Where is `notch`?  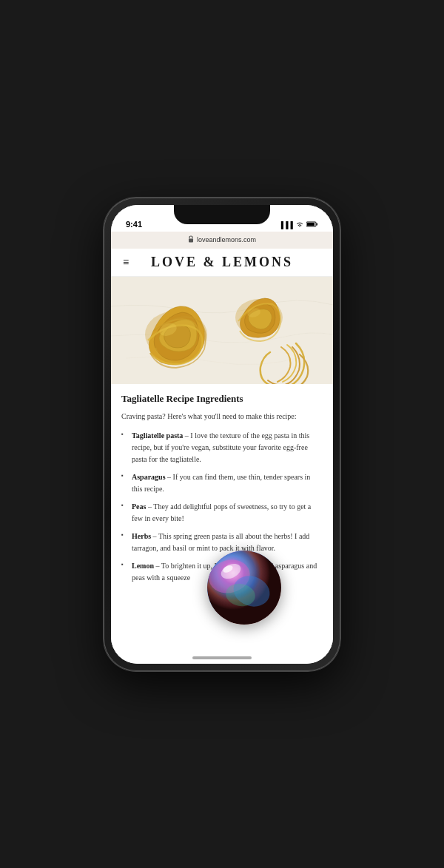 notch is located at coordinates (222, 215).